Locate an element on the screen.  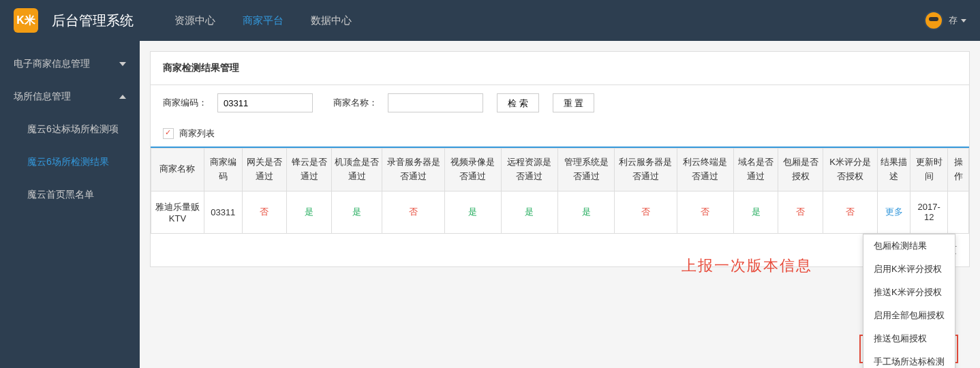
table-header-cell: 结果描述 is located at coordinates (894, 170).